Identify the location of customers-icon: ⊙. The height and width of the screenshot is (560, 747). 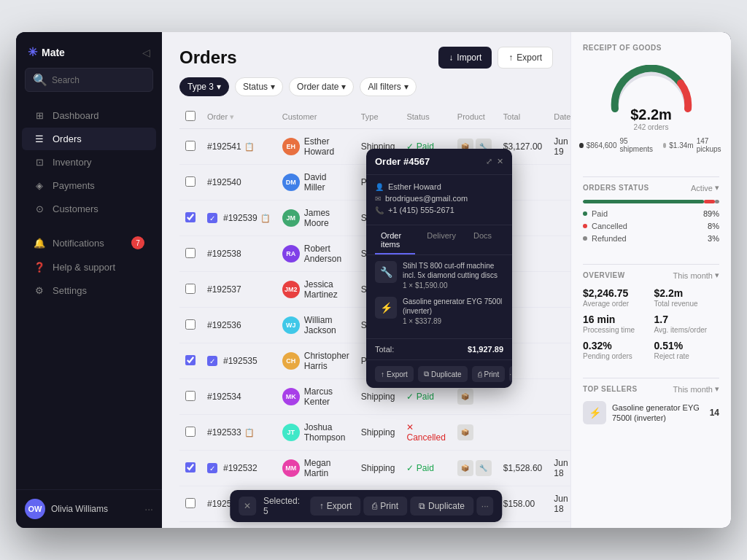
(39, 209).